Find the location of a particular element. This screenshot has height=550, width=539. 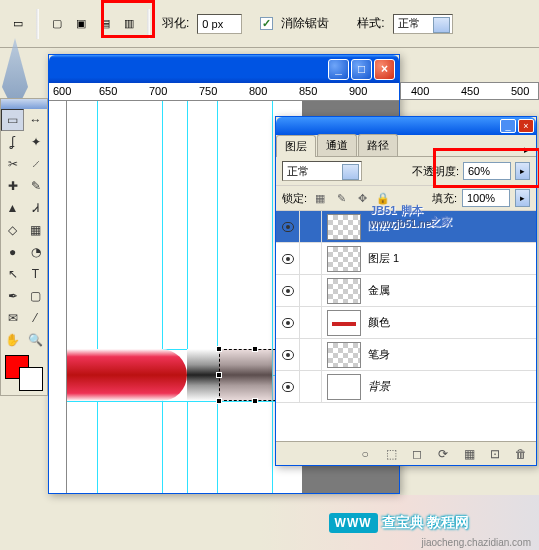

layer-name-label: 金属 is located at coordinates (451, 290).